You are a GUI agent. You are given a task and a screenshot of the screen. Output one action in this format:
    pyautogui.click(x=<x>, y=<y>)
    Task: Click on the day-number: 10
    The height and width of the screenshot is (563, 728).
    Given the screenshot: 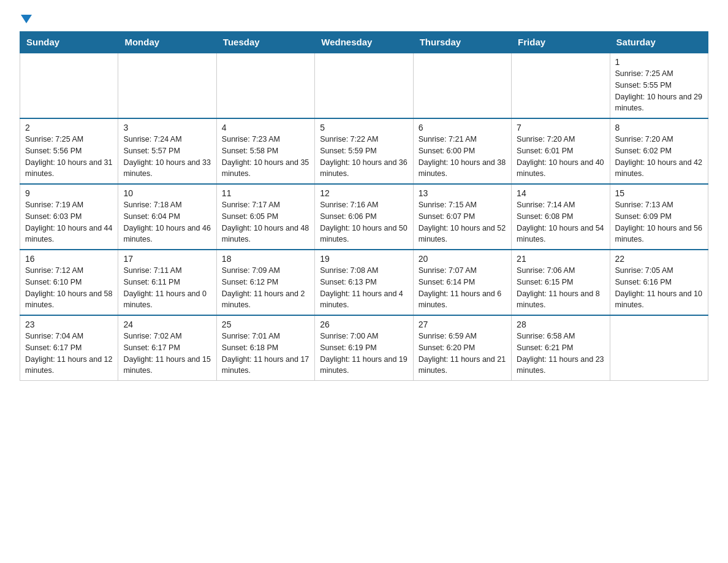 What is the action you would take?
    pyautogui.click(x=167, y=193)
    